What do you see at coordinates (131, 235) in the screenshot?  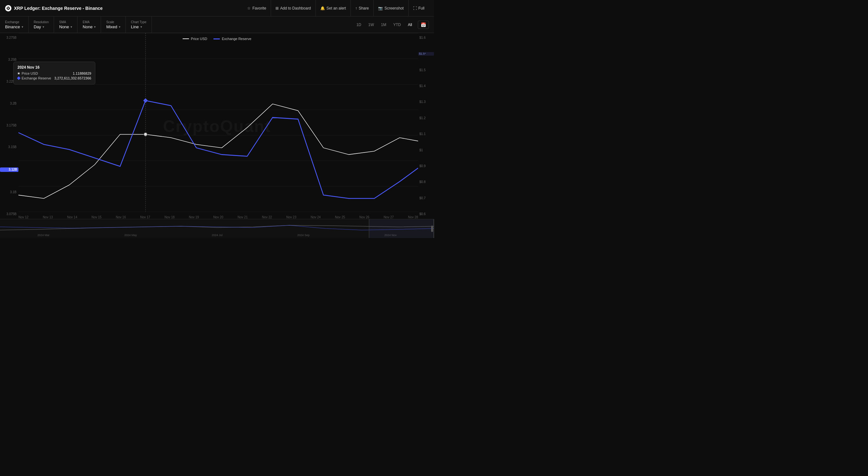 I see `minimap-label: 2024 May` at bounding box center [131, 235].